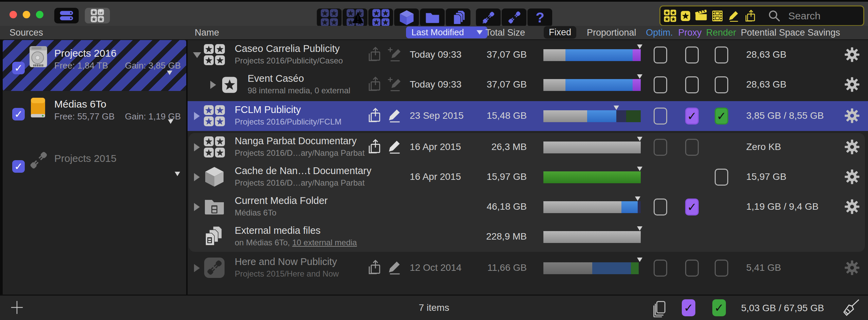  What do you see at coordinates (528, 116) in the screenshot?
I see `table-row: FCLM PublicityProjects 2016/Publicity/FC…` at bounding box center [528, 116].